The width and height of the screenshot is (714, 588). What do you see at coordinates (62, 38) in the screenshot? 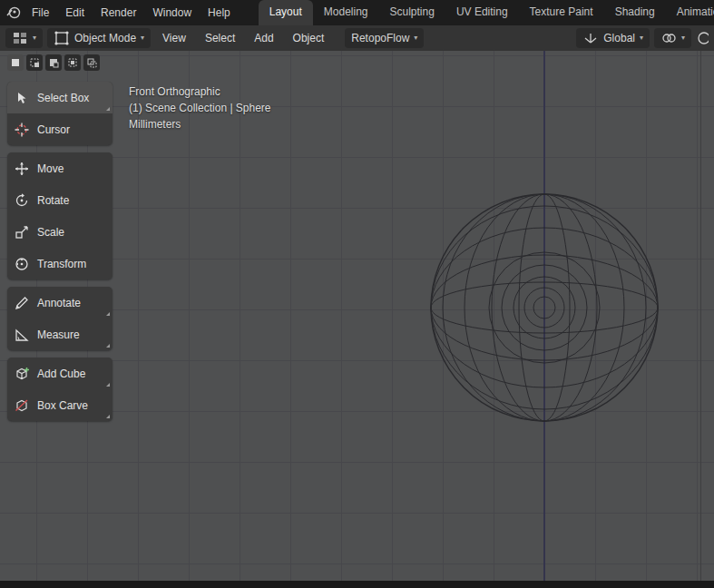
I see `object-mode-icon` at bounding box center [62, 38].